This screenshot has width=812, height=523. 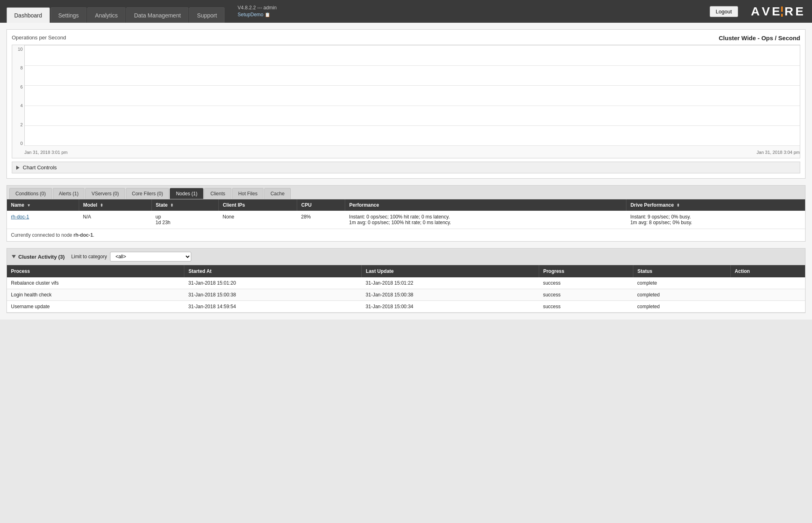 I want to click on ops-label: Operations per Second, so click(x=39, y=37).